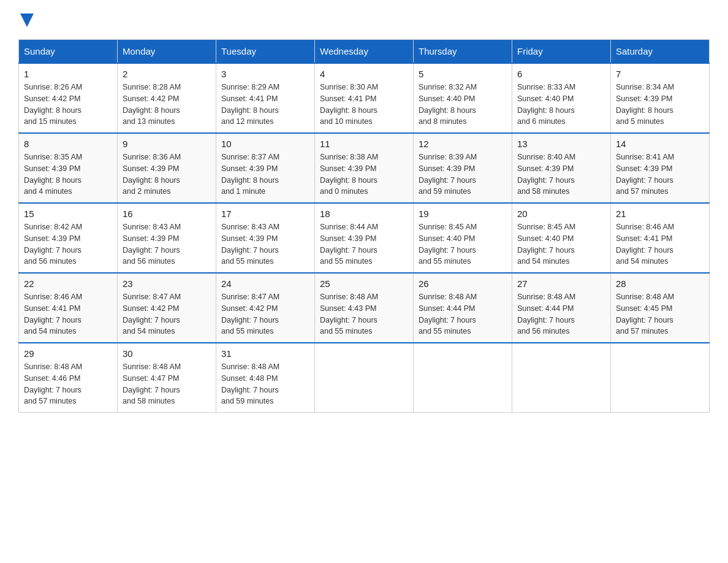 This screenshot has width=728, height=563. I want to click on day-info: Sunrise: 8:32 AM Sunset: 4:40 PM Dayligh…, so click(463, 104).